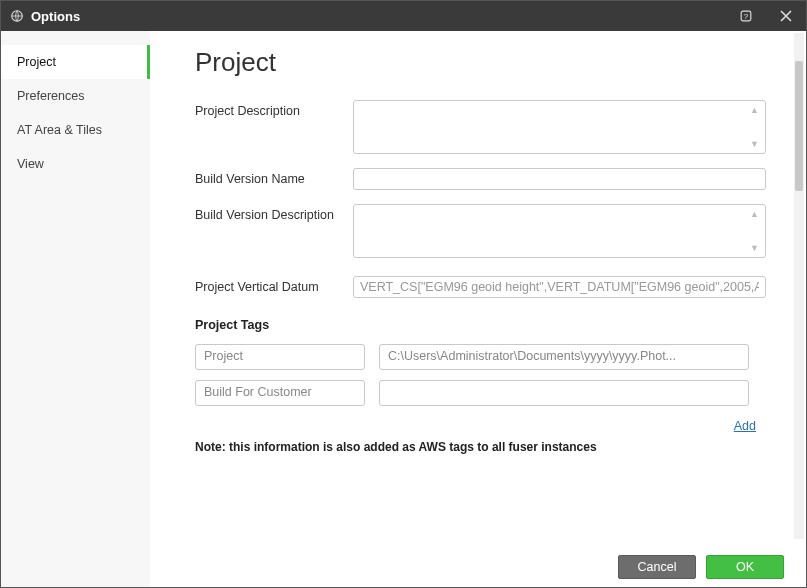 This screenshot has height=588, width=807. Describe the element at coordinates (76, 130) in the screenshot. I see `sidebar-item-at-area-tiles: AT Area & Tiles` at that location.